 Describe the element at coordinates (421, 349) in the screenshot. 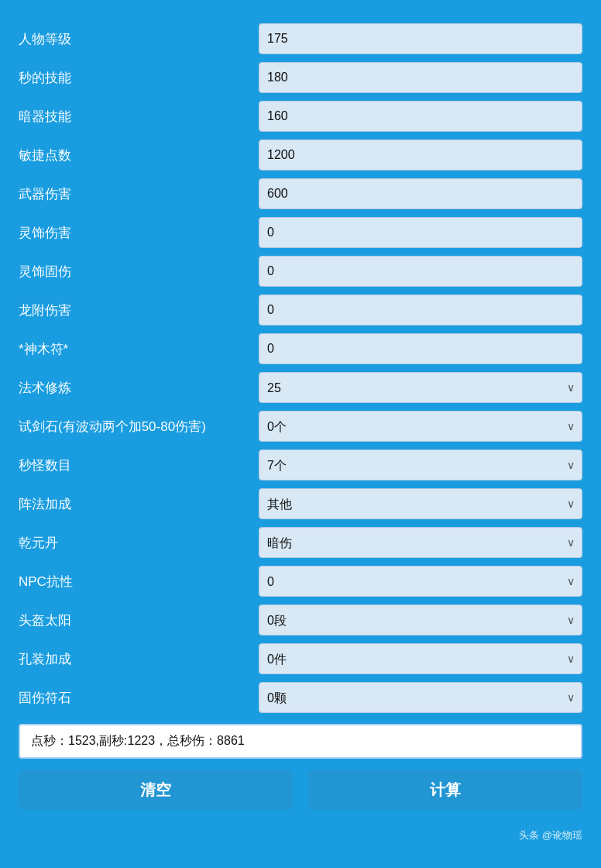

I see `input-magic-symbol` at that location.